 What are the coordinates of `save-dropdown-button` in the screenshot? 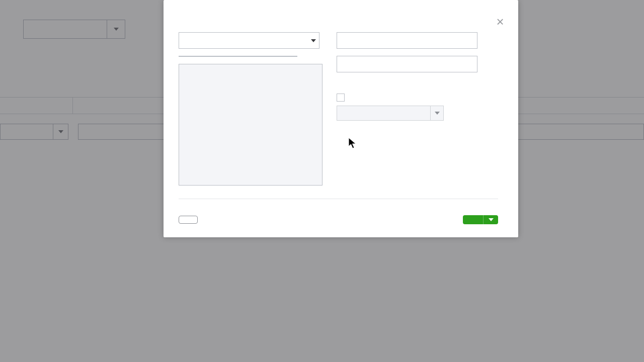 It's located at (491, 220).